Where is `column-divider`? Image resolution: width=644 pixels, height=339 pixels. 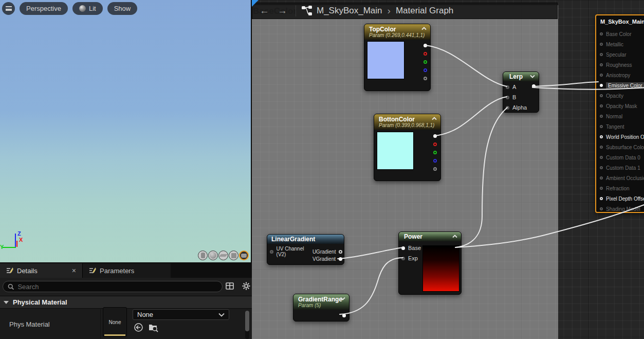 column-divider is located at coordinates (101, 324).